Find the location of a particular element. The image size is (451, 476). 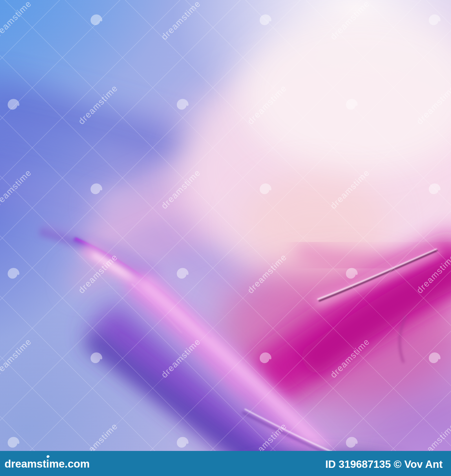

dreamstime-logo-spiral-icon is located at coordinates (48, 457).